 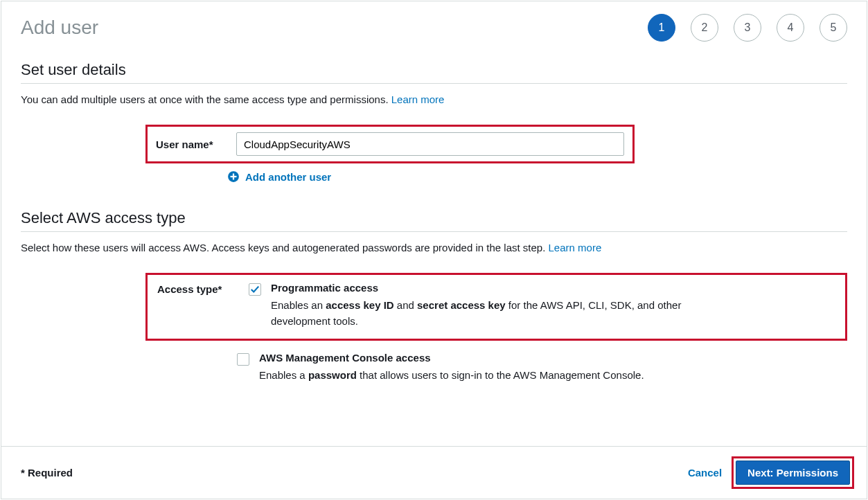 What do you see at coordinates (434, 472) in the screenshot?
I see `footer: * Required Cancel Next: Permissions` at bounding box center [434, 472].